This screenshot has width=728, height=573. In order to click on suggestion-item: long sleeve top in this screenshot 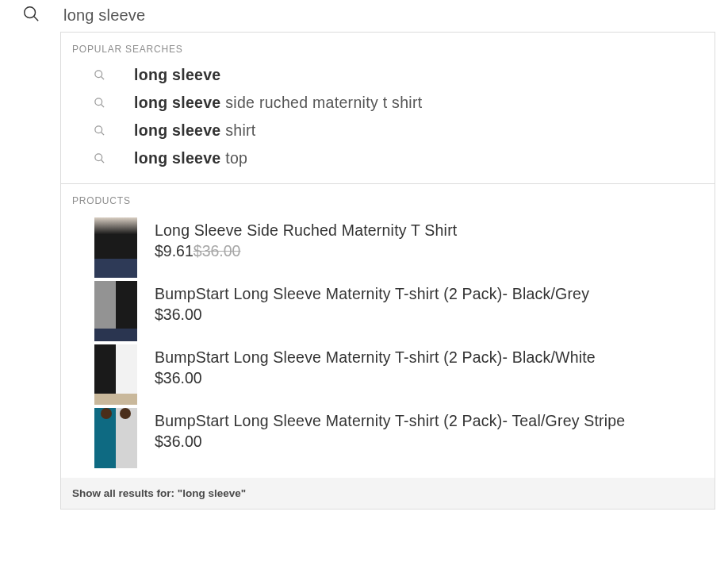, I will do `click(388, 159)`.